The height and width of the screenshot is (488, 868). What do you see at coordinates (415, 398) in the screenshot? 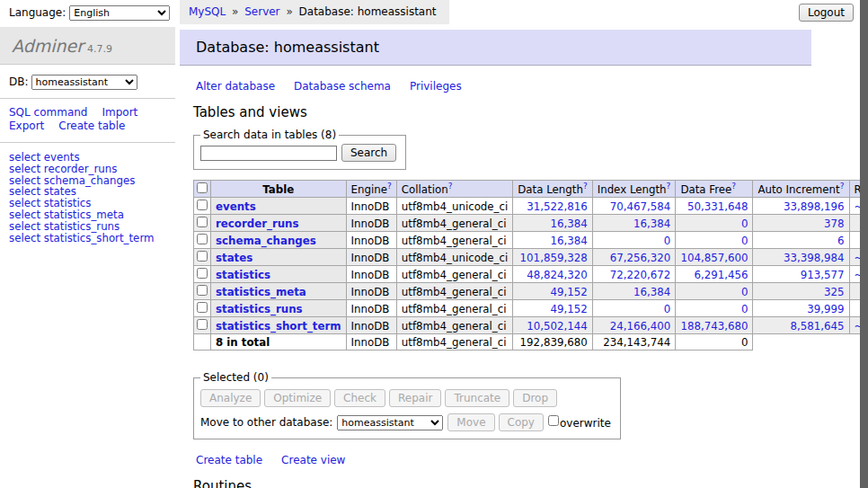
I see `repair-button: Repair` at bounding box center [415, 398].